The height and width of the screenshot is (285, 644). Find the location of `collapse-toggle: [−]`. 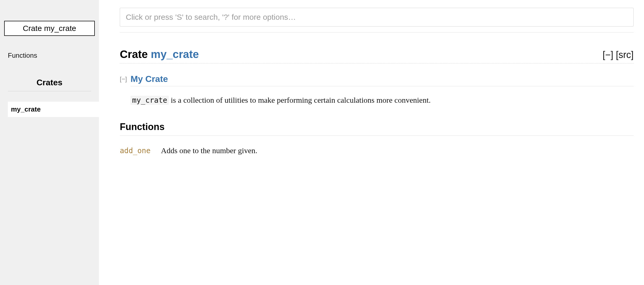

collapse-toggle: [−] is located at coordinates (608, 55).